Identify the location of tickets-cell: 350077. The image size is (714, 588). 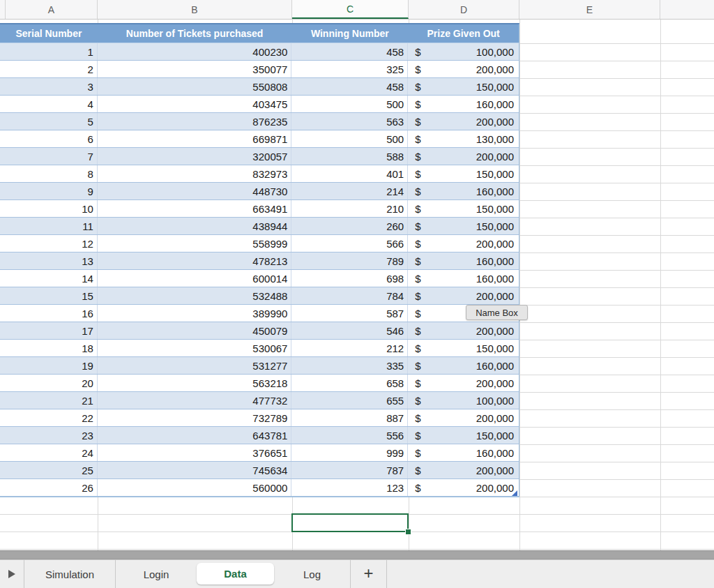
(195, 69).